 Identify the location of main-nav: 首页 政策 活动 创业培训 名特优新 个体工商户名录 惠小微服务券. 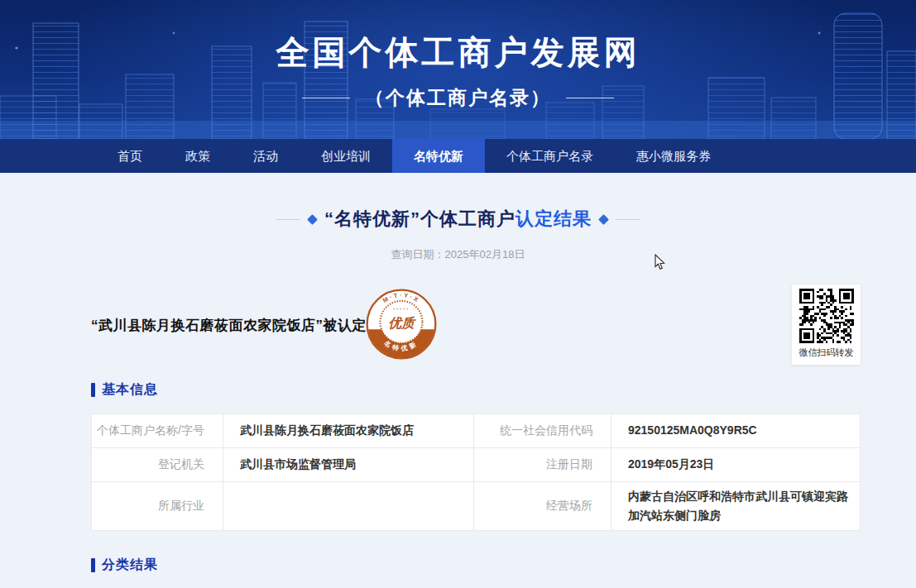
(458, 155).